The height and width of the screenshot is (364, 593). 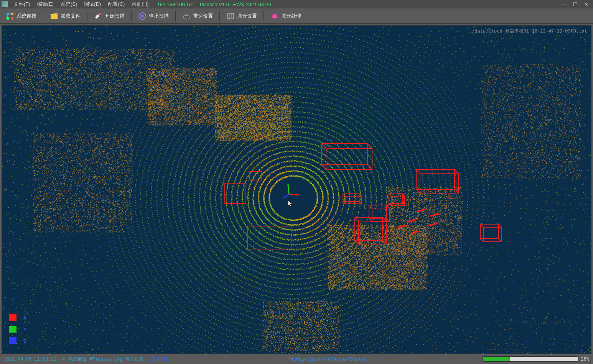 What do you see at coordinates (69, 4) in the screenshot?
I see `menu-system: 系统(S)` at bounding box center [69, 4].